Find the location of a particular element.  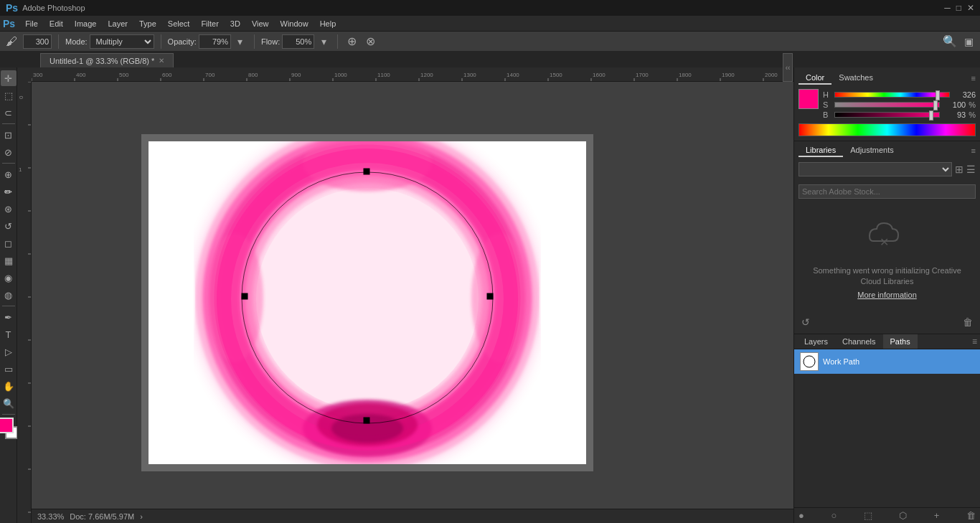

tab-layers: Layers is located at coordinates (816, 341).